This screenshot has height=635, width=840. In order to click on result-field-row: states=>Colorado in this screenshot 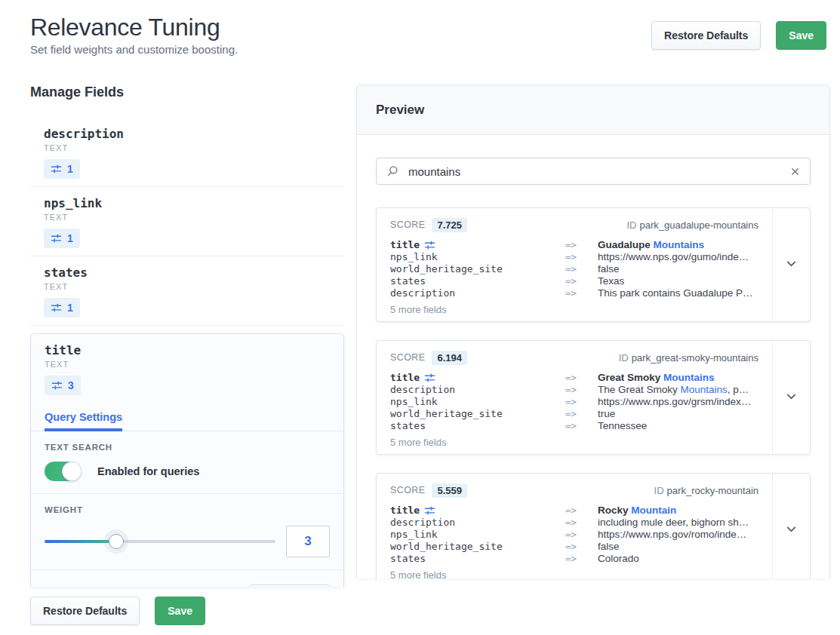, I will do `click(574, 559)`.